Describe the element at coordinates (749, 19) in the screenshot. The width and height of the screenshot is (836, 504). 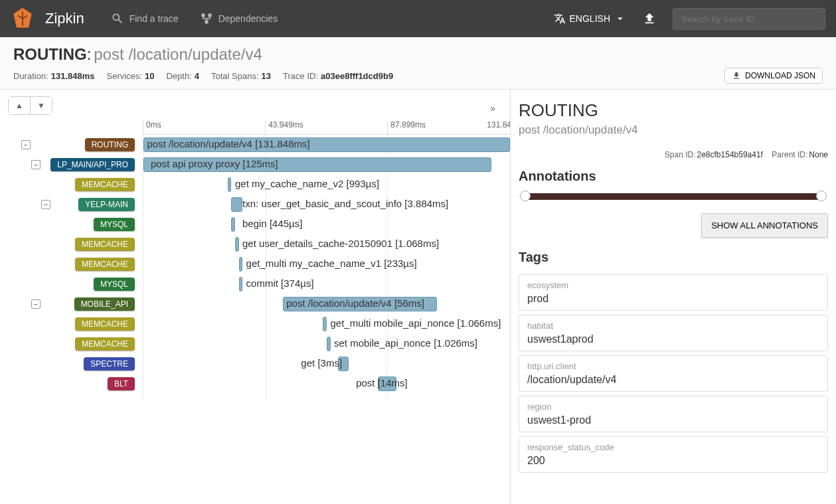
I see `search-input` at that location.